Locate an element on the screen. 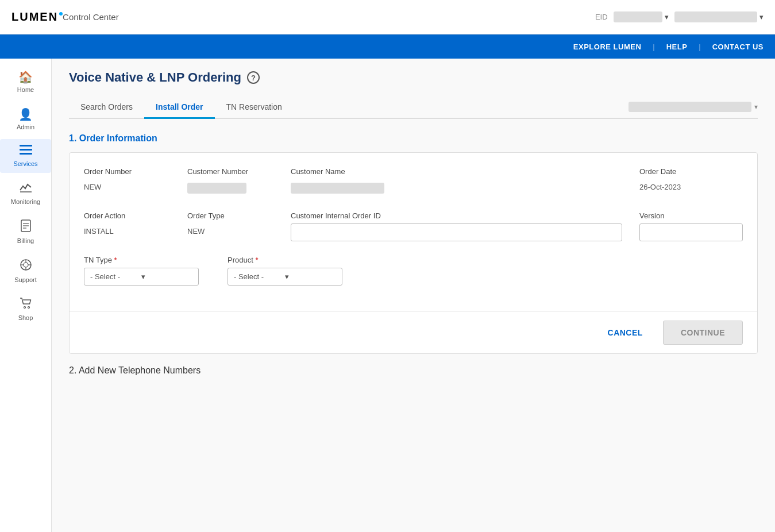 The width and height of the screenshot is (775, 532). sidebar-label-shop: Shop is located at coordinates (26, 318).